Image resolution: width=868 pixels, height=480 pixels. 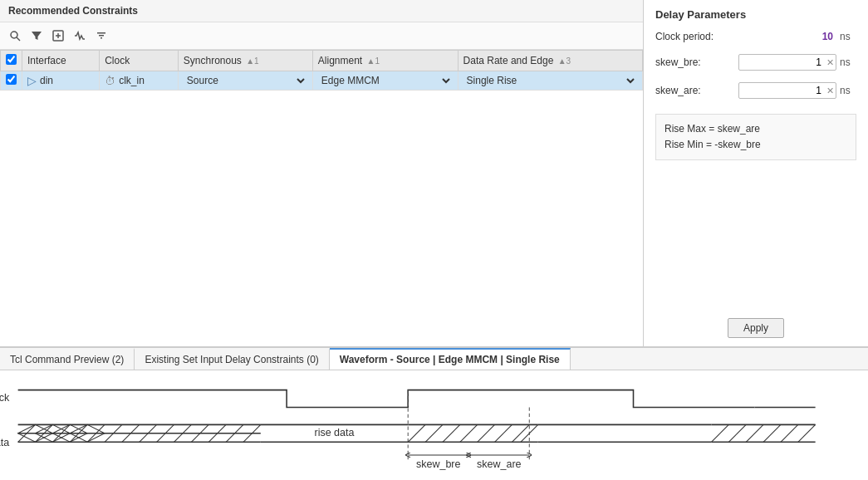 What do you see at coordinates (550, 81) in the screenshot?
I see `datarate-select: Single Rise Single Fall Double` at bounding box center [550, 81].